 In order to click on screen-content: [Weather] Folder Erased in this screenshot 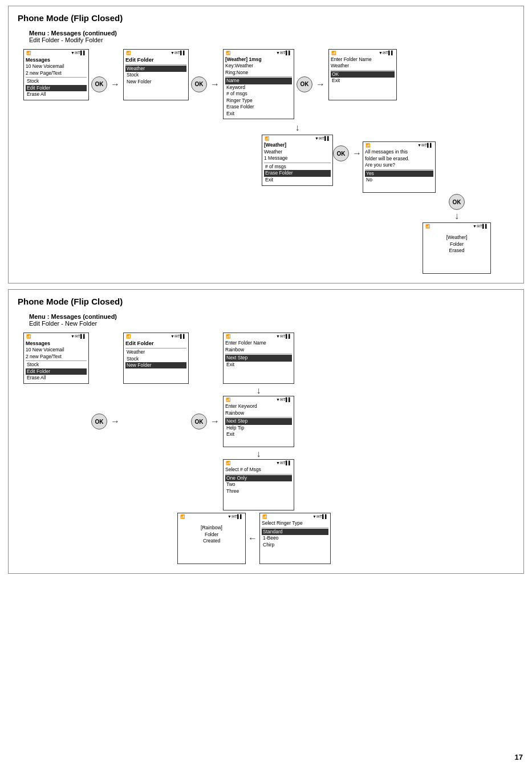, I will do `click(457, 244)`.